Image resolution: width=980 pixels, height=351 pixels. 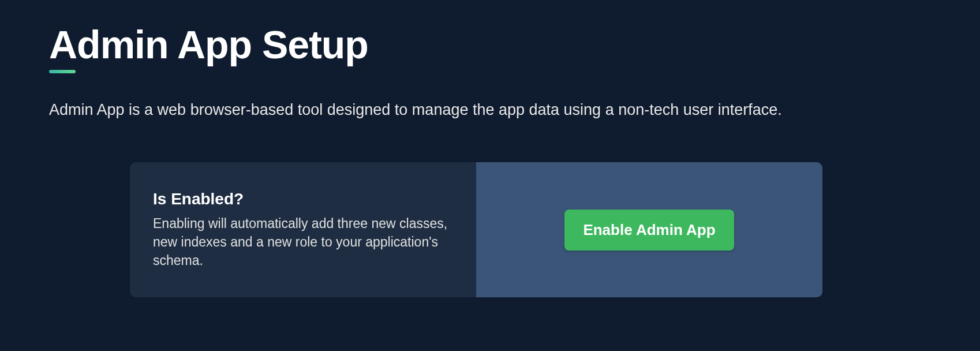 I want to click on card-info-panel: Is Enabled? Enabling will automatically …, so click(x=303, y=230).